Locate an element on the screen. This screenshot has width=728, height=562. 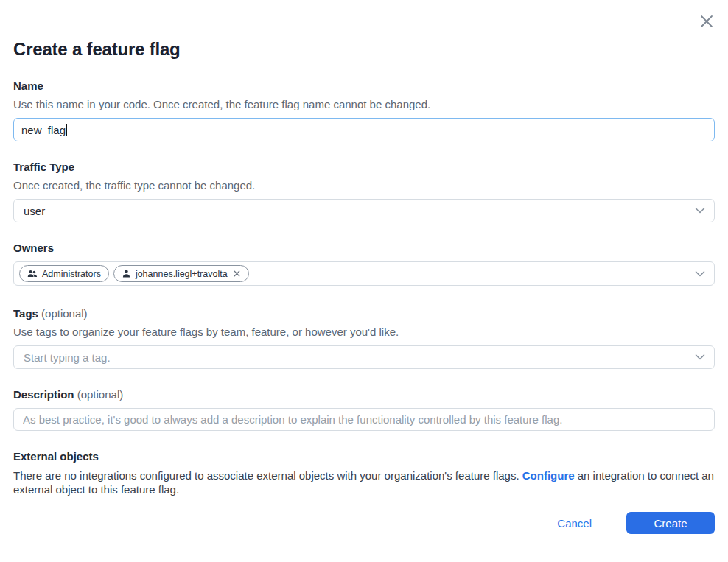
cancel-button: Cancel is located at coordinates (575, 523).